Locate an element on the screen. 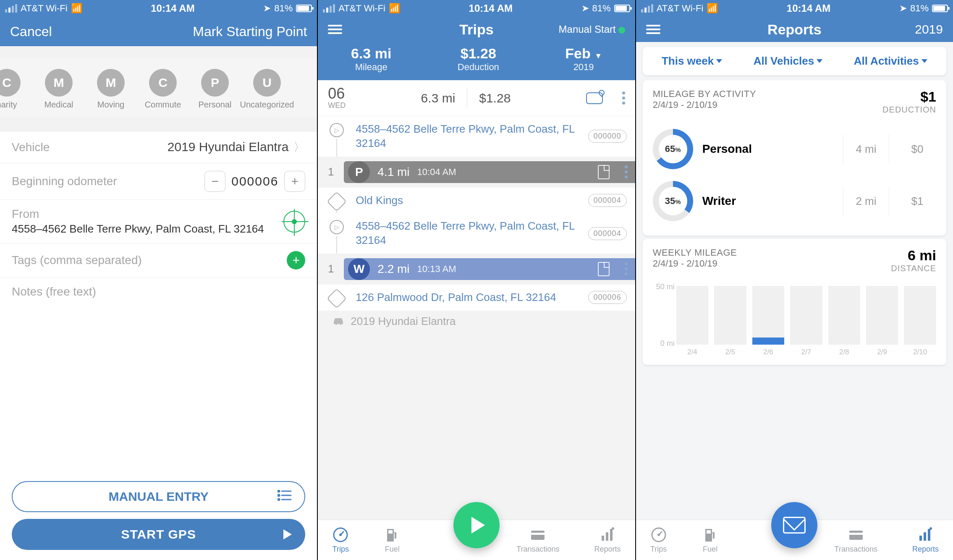  category-chip: CCommute is located at coordinates (163, 89).